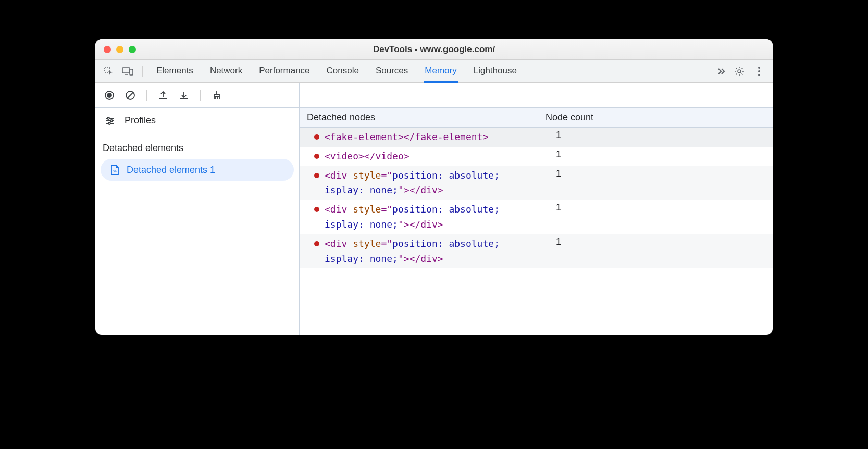 This screenshot has width=868, height=449. What do you see at coordinates (184, 95) in the screenshot?
I see `download-icon` at bounding box center [184, 95].